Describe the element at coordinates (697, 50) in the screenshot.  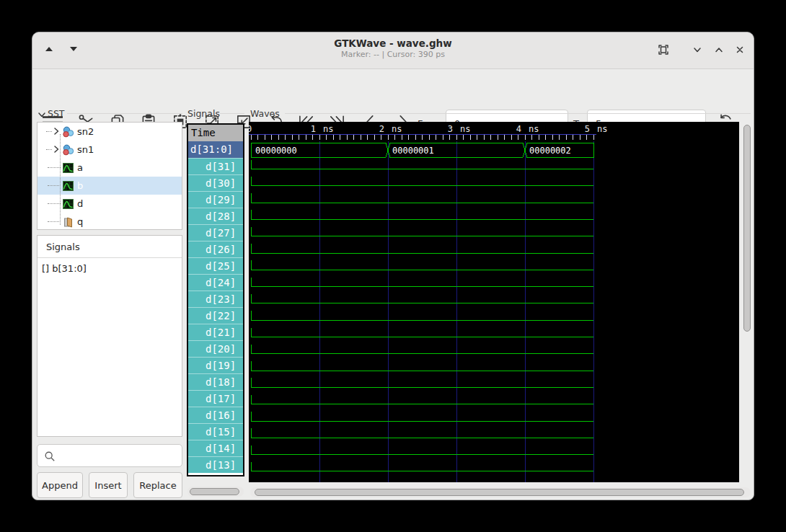
I see `chevron-down-icon` at that location.